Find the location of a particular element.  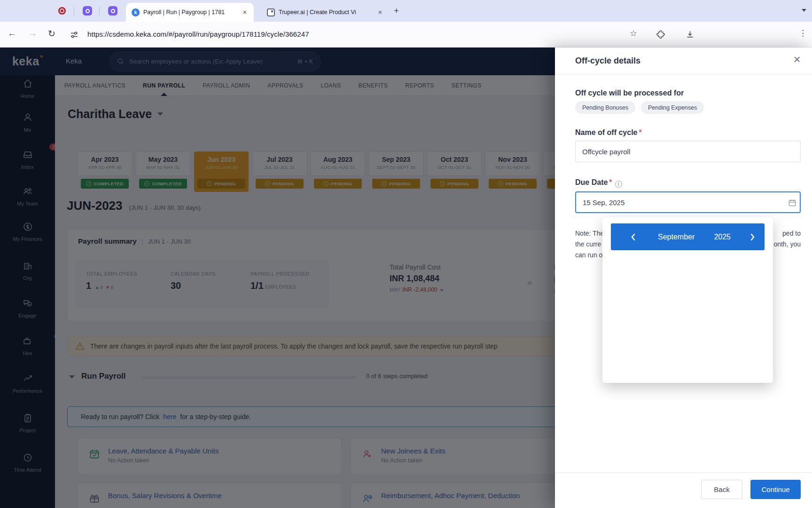

tab-search-chevron-icon is located at coordinates (804, 10).